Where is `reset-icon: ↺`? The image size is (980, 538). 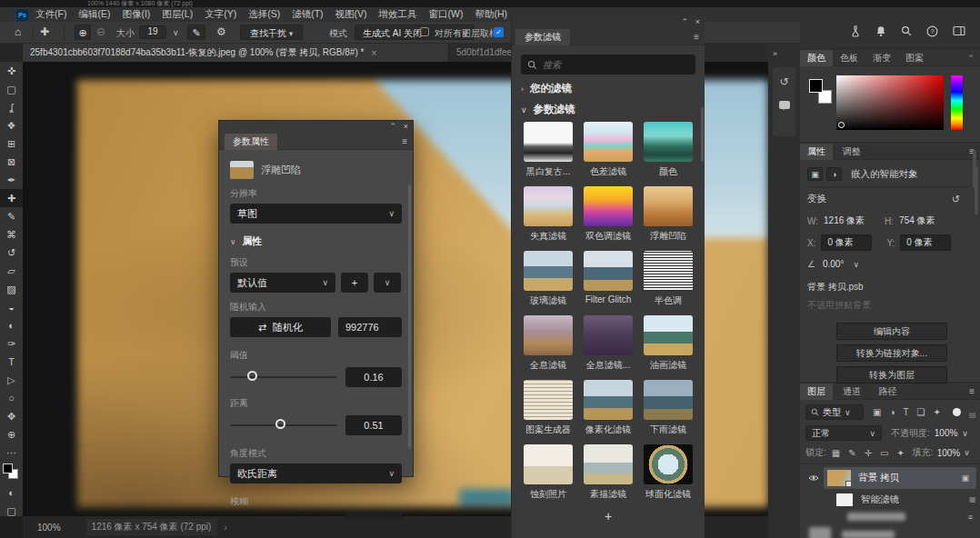
reset-icon: ↺ is located at coordinates (956, 200).